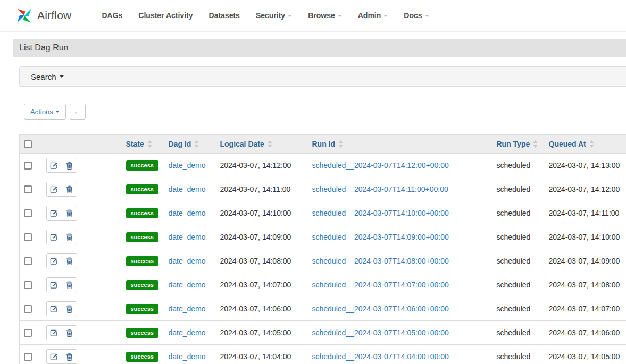 The height and width of the screenshot is (364, 626). What do you see at coordinates (323, 166) in the screenshot?
I see `table-row: success date_demo 2024-03-07, 14:12:00 s…` at bounding box center [323, 166].